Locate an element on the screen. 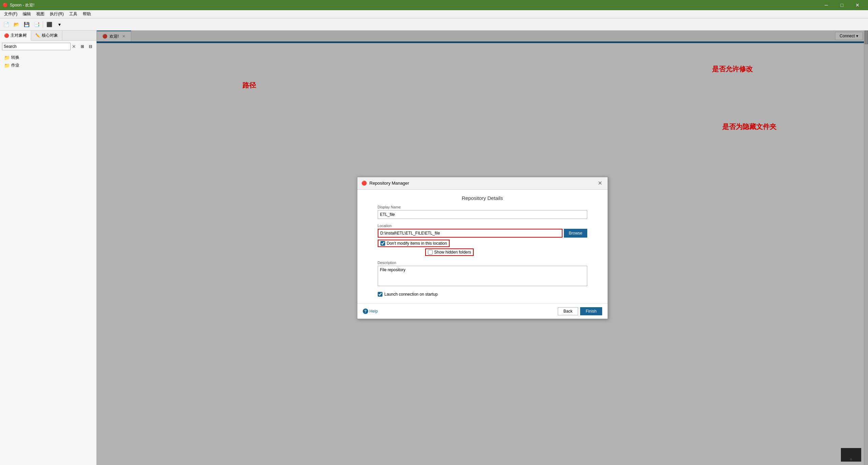 This screenshot has height=465, width=868. location-group: Location Browse Don't modify items in th… is located at coordinates (482, 240).